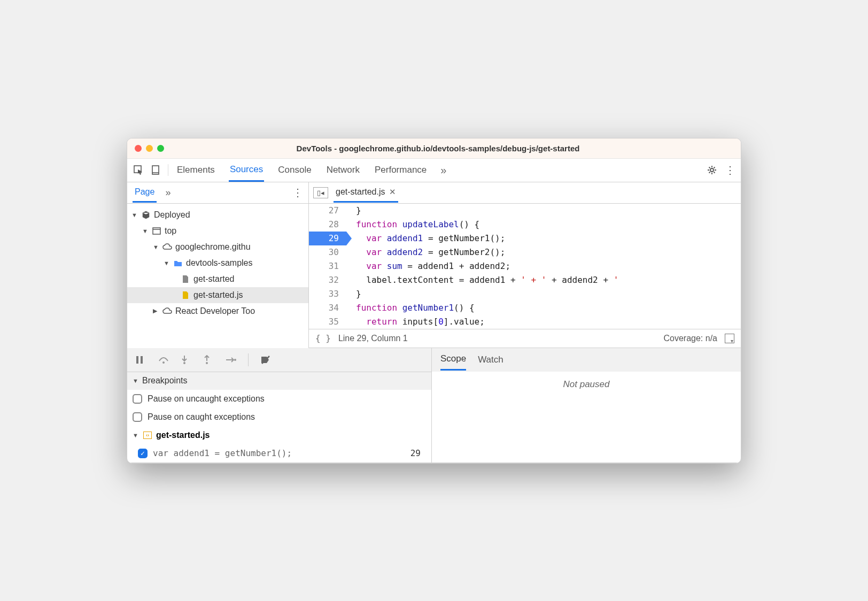  What do you see at coordinates (178, 263) in the screenshot?
I see `folder-icon` at bounding box center [178, 263].